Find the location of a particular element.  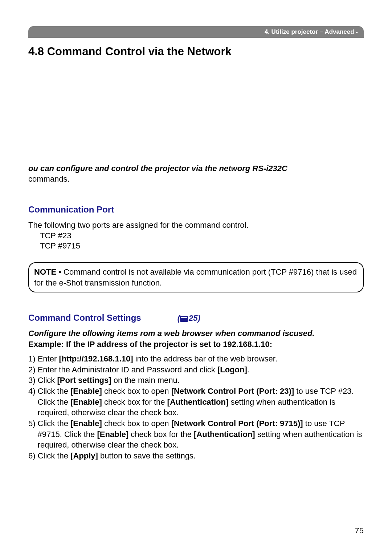

s2c: . is located at coordinates (248, 370).